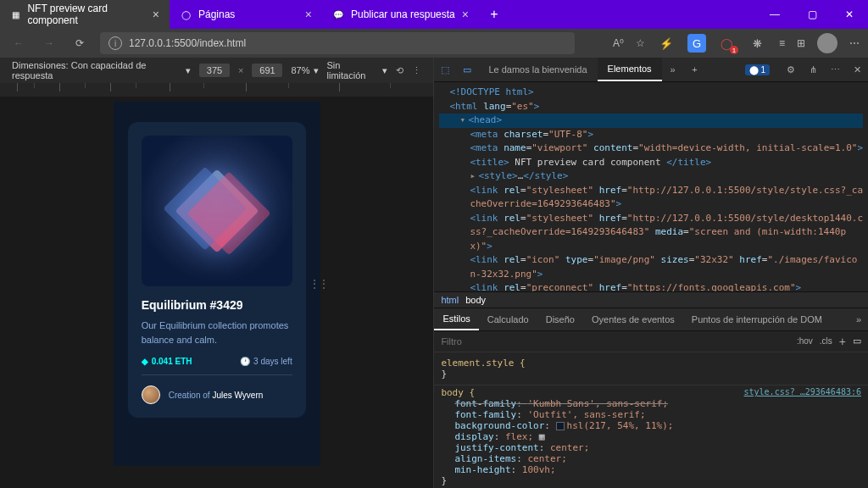  Describe the element at coordinates (217, 374) in the screenshot. I see `divider` at that location.